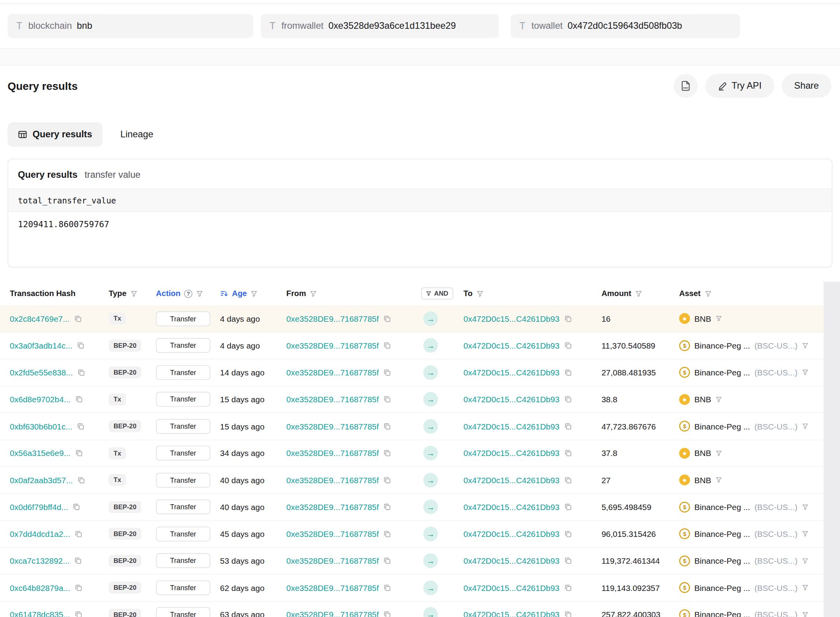  I want to click on transaction-hash-link: 0x3a0f3adb14c..., so click(41, 345).